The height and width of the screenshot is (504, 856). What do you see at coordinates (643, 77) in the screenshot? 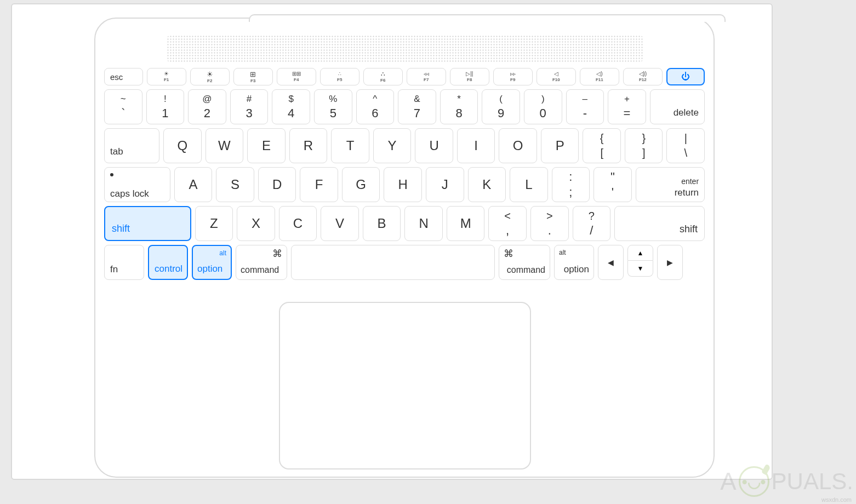
I see `key-f12-volume-up: ◁))F12` at bounding box center [643, 77].